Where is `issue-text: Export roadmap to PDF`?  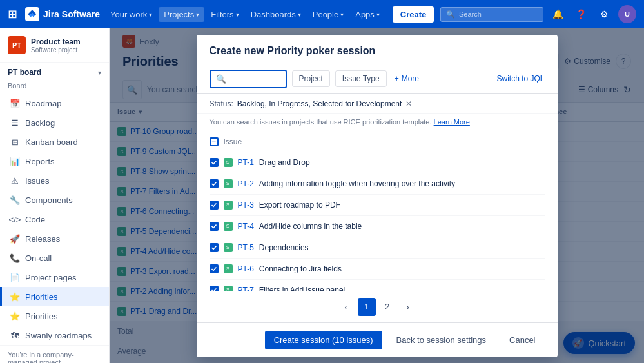 issue-text: Export roadmap to PDF is located at coordinates (300, 205).